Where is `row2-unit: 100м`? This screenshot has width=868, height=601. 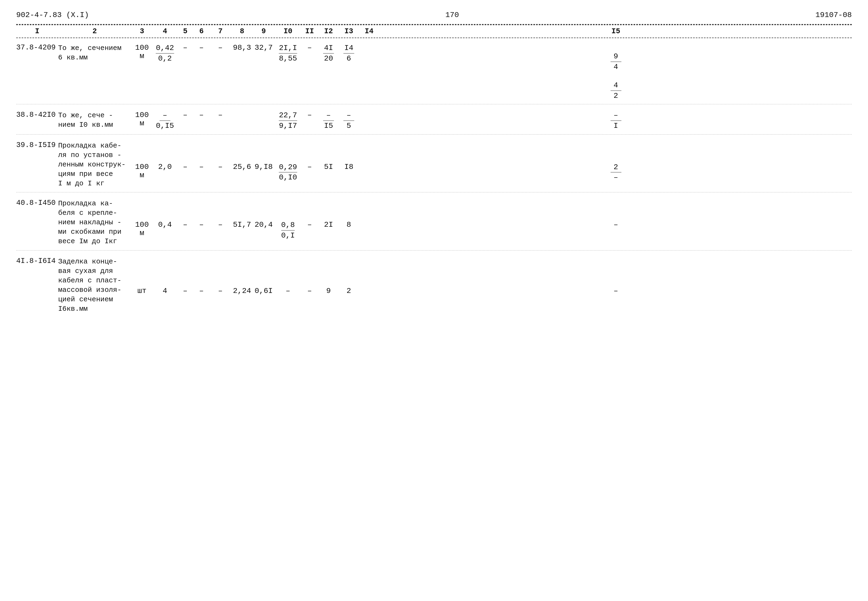 row2-unit: 100м is located at coordinates (142, 119).